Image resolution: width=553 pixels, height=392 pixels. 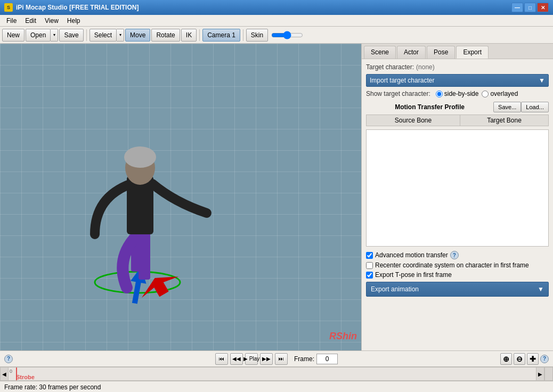 I want to click on export-tpose-row: Export T-pose in first frame, so click(x=457, y=275).